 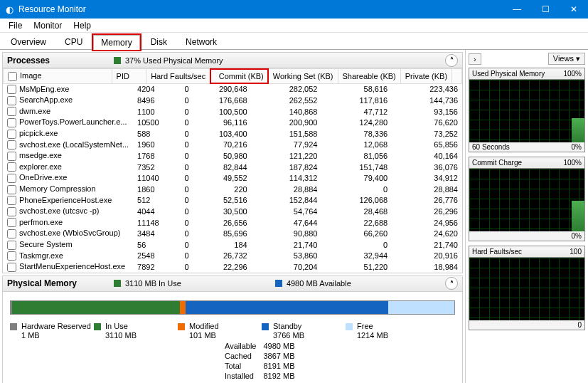 What do you see at coordinates (178, 77) in the screenshot?
I see `col-hardfaults: Hard Faults/sec` at bounding box center [178, 77].